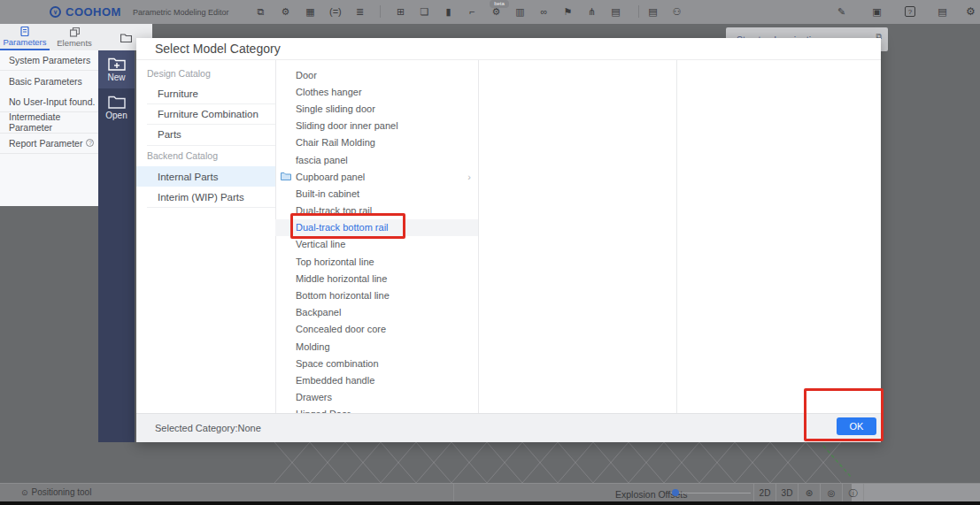  What do you see at coordinates (50, 128) in the screenshot?
I see `parameters-panel: System Parameters Basic Parameters No Us…` at bounding box center [50, 128].